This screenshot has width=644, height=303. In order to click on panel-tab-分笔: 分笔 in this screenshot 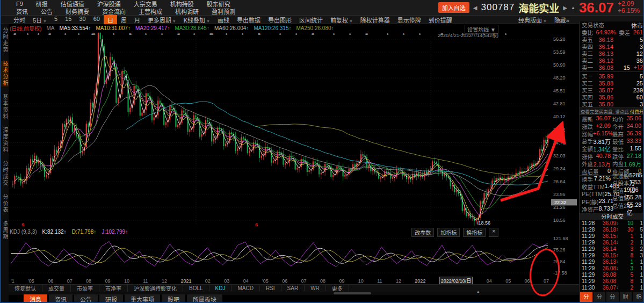, I will do `click(587, 298)`.